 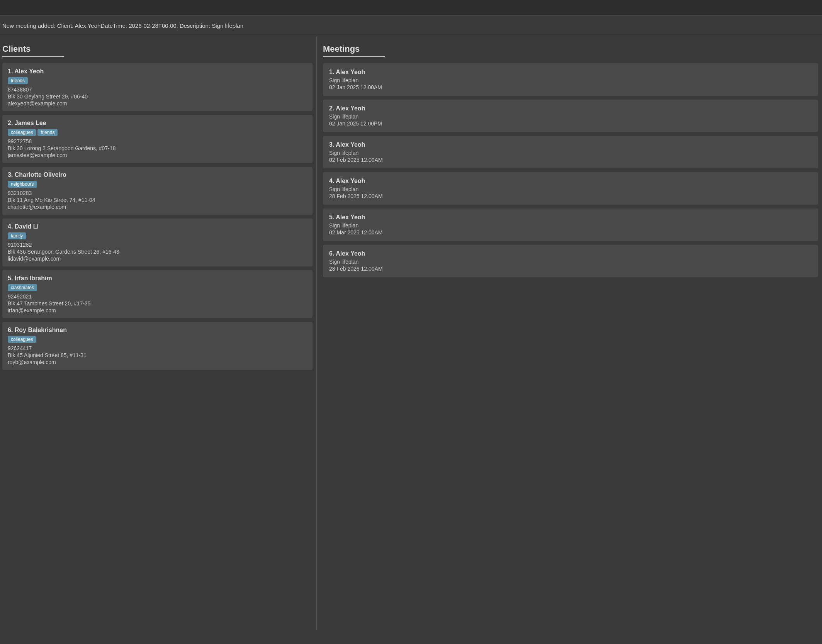 What do you see at coordinates (123, 25) in the screenshot?
I see `notification-message: New meeting added: Client: Alex YeohDate…` at bounding box center [123, 25].